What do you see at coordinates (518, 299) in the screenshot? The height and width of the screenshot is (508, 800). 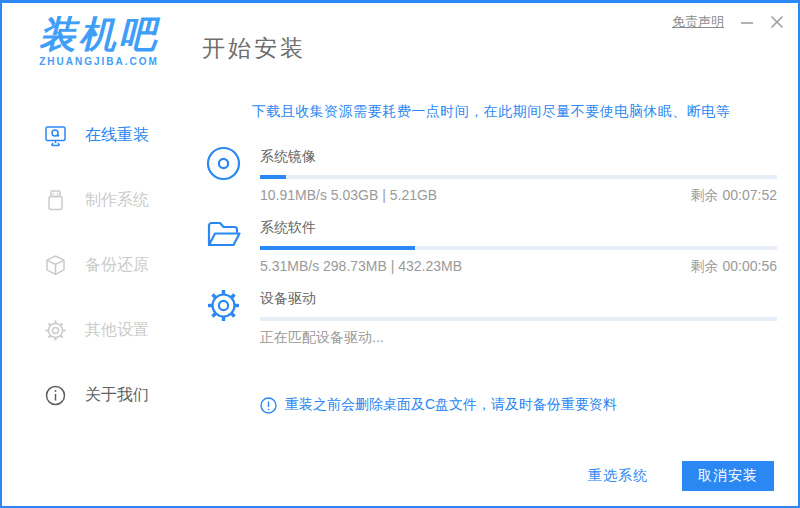 I see `task-title: 设备驱动` at bounding box center [518, 299].